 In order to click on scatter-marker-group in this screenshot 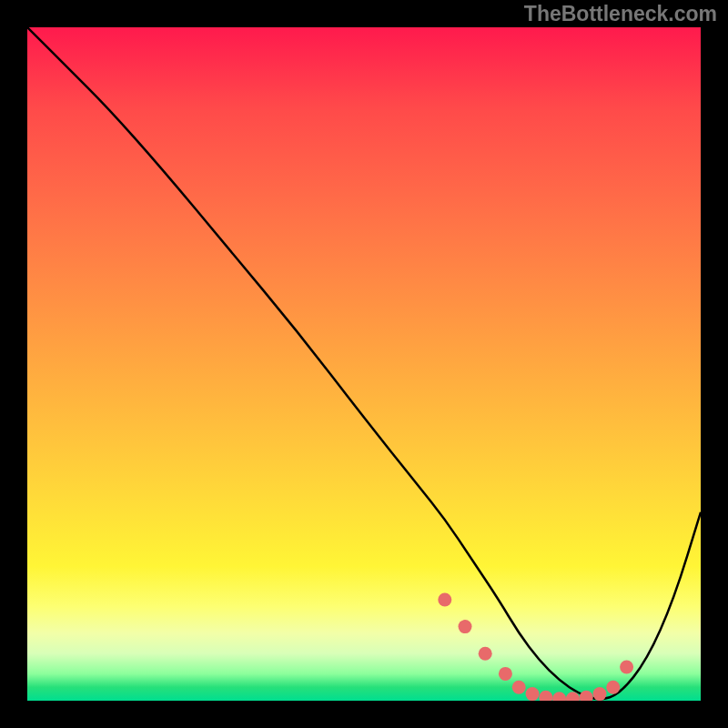, I will do `click(535, 648)`.